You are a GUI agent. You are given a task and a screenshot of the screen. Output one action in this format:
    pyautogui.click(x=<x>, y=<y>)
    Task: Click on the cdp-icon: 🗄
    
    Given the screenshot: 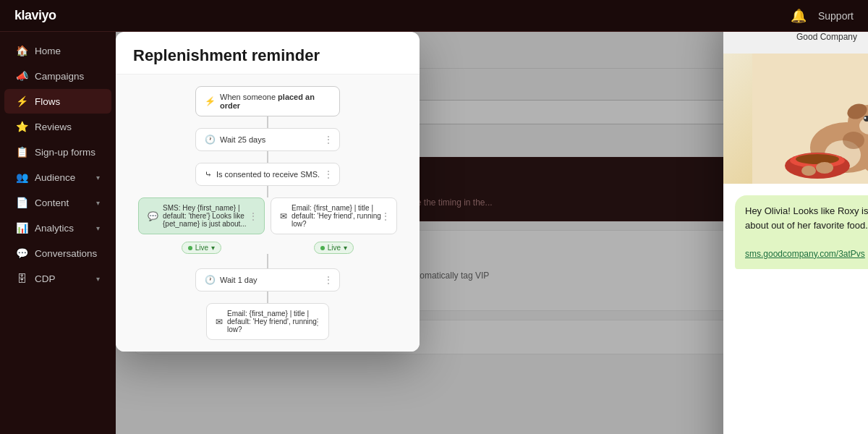 What is the action you would take?
    pyautogui.click(x=22, y=278)
    